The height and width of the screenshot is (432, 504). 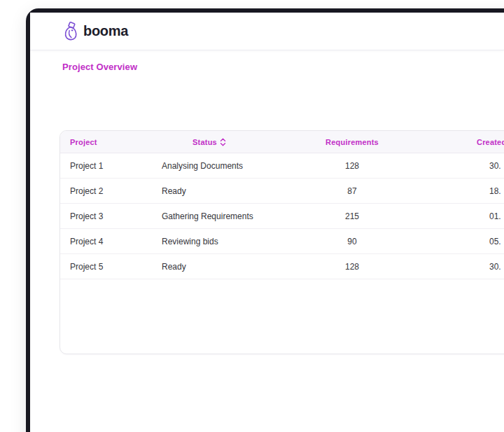 I want to click on cell-project: Project 3, so click(x=106, y=216).